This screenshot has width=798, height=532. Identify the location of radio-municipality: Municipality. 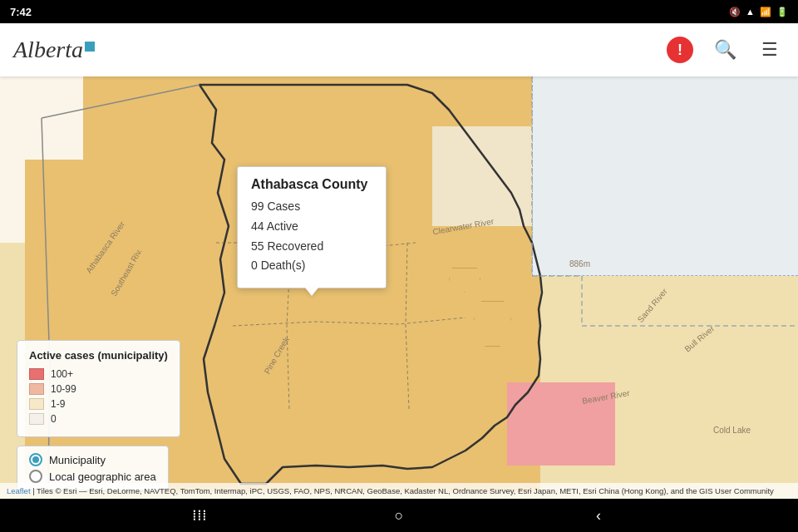
(93, 460).